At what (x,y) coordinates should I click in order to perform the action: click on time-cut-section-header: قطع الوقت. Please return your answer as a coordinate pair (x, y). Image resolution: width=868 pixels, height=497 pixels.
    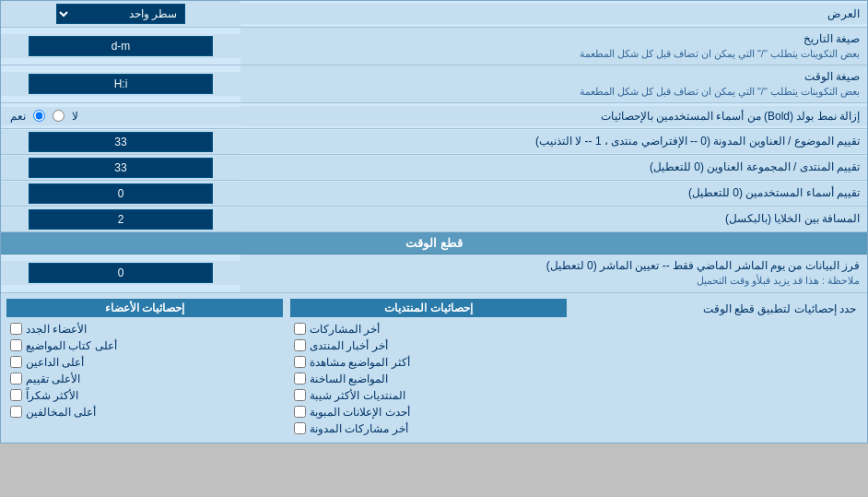
    Looking at the image, I should click on (434, 243).